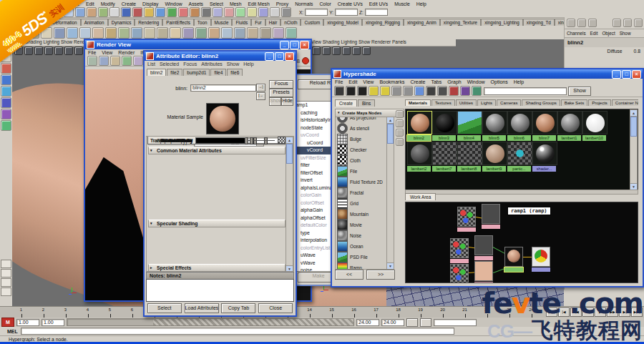 The image size is (644, 344). I want to click on menu-item: Window, so click(173, 4).